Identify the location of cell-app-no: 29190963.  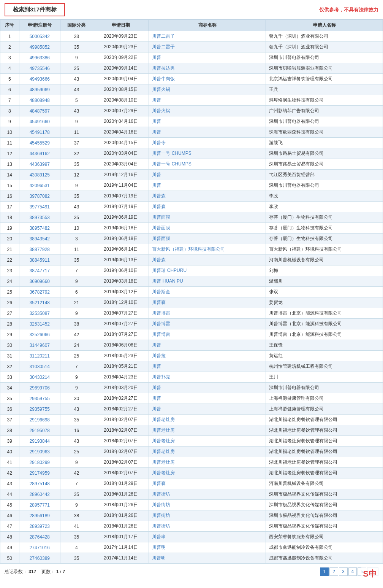
(40, 452).